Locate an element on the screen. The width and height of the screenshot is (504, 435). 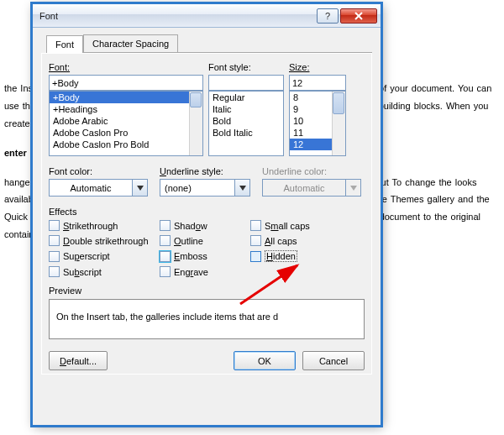
font-color-dropdown-button is located at coordinates (140, 188).